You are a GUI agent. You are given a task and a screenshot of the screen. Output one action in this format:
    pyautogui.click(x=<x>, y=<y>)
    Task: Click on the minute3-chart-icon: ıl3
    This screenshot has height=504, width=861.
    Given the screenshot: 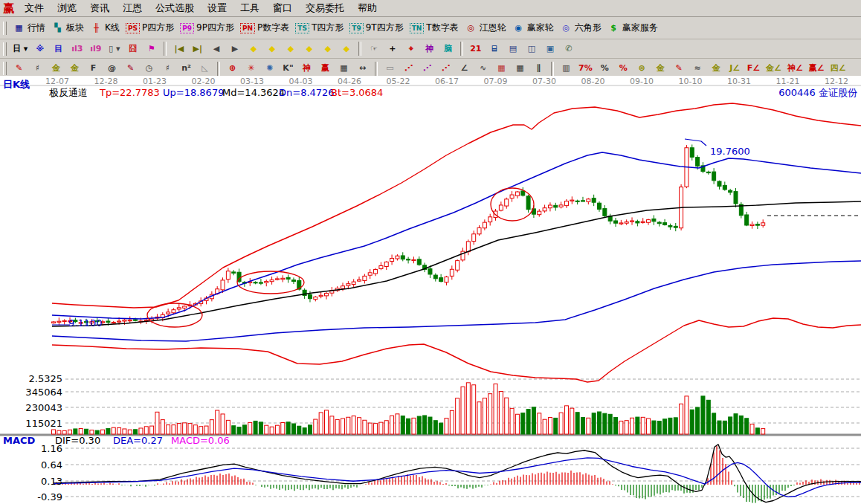 What is the action you would take?
    pyautogui.click(x=77, y=49)
    